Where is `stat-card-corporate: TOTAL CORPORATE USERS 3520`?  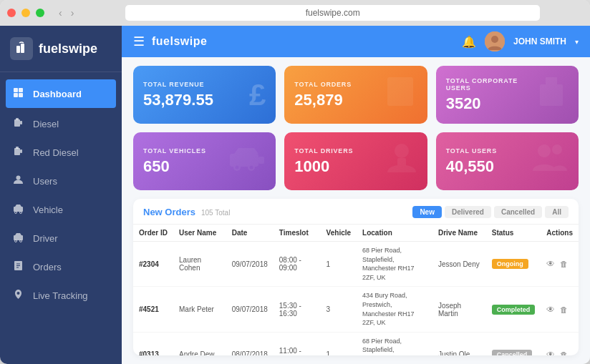 stat-card-corporate: TOTAL CORPORATE USERS 3520 is located at coordinates (507, 94).